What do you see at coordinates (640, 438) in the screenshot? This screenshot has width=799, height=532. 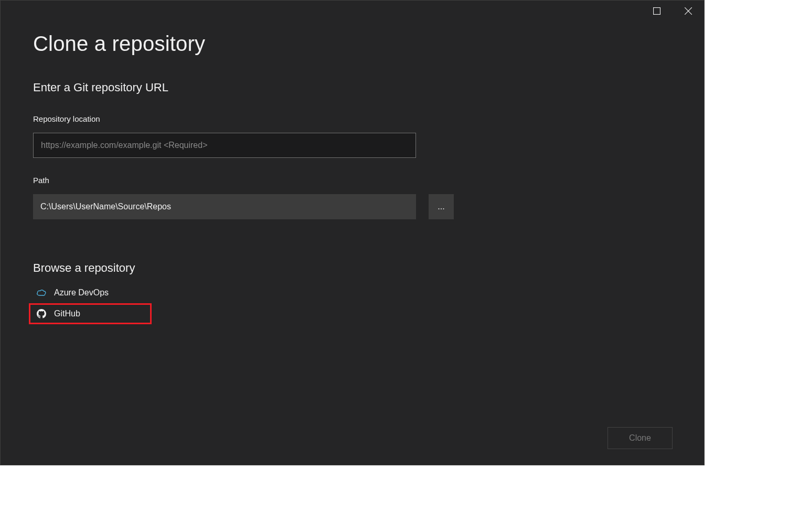 I see `clone-button: Clone` at bounding box center [640, 438].